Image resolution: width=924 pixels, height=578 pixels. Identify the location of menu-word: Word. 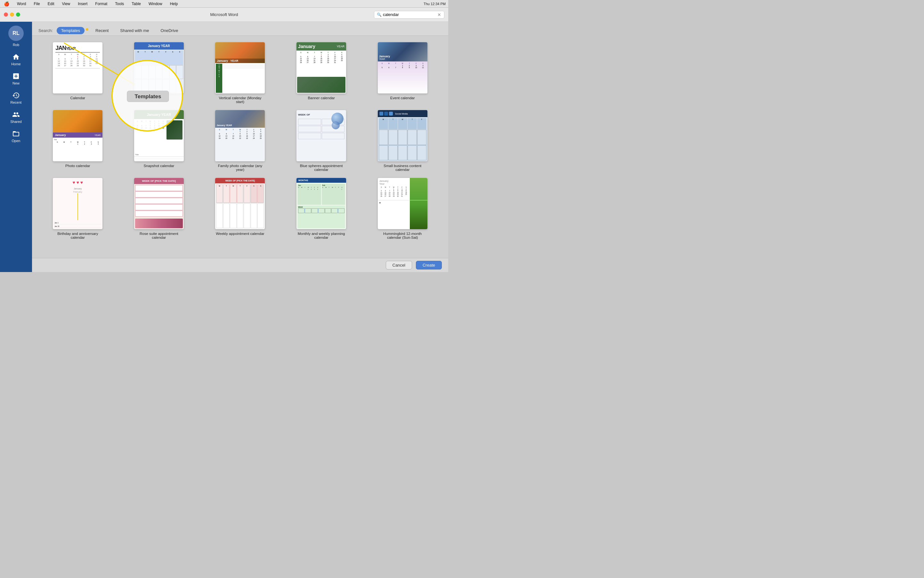
(21, 4).